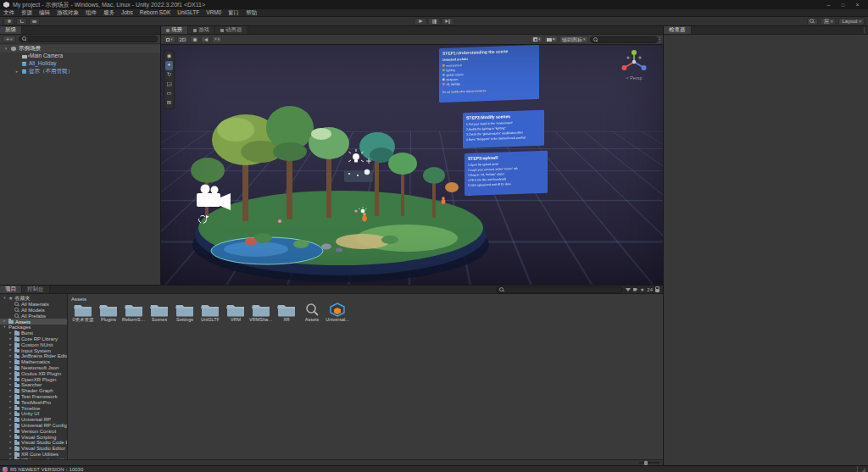  What do you see at coordinates (420, 22) in the screenshot?
I see `play-button` at bounding box center [420, 22].